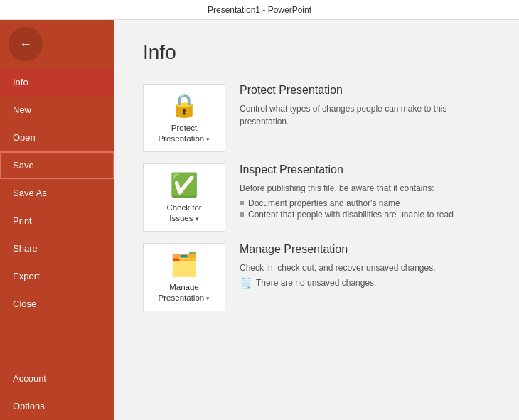 The image size is (519, 420). I want to click on sidebar-item-print: Print, so click(57, 220).